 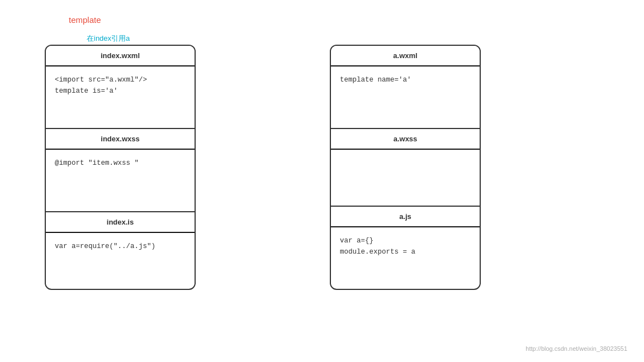 I want to click on file-section-2: index.isvar a=require("../a.js"), so click(x=120, y=239).